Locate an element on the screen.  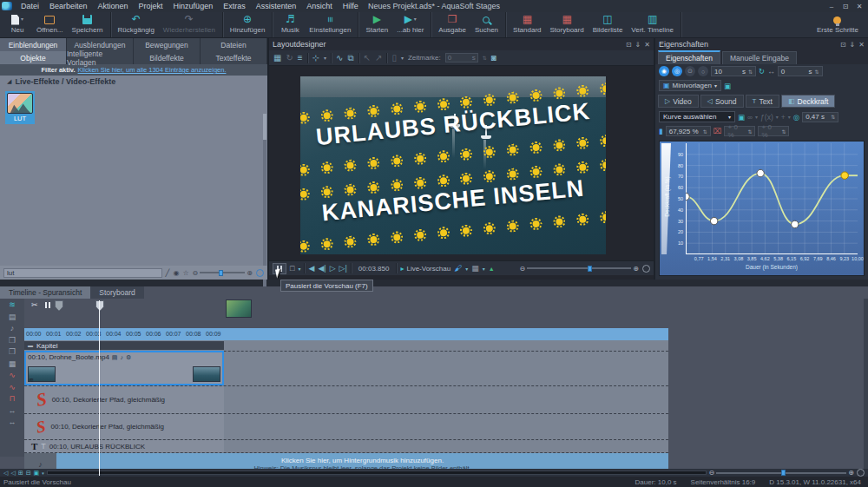
tab-dateien: Dateien is located at coordinates (234, 45).